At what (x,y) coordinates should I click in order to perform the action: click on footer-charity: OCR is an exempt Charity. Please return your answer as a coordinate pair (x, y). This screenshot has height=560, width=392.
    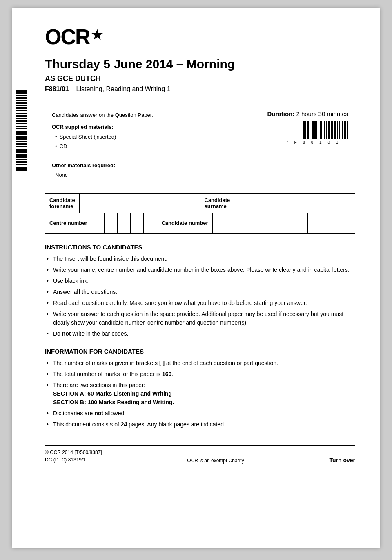
    Looking at the image, I should click on (216, 461).